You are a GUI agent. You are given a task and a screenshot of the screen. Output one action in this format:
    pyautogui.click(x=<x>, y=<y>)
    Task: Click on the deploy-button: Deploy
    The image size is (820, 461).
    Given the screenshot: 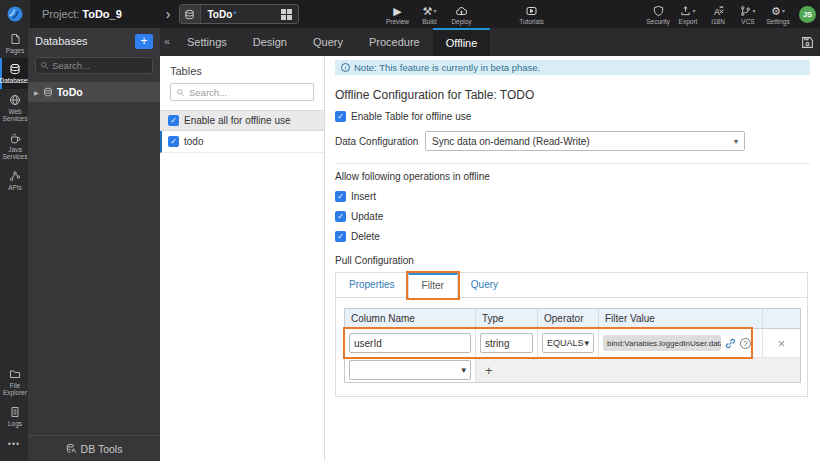 What is the action you would take?
    pyautogui.click(x=462, y=14)
    